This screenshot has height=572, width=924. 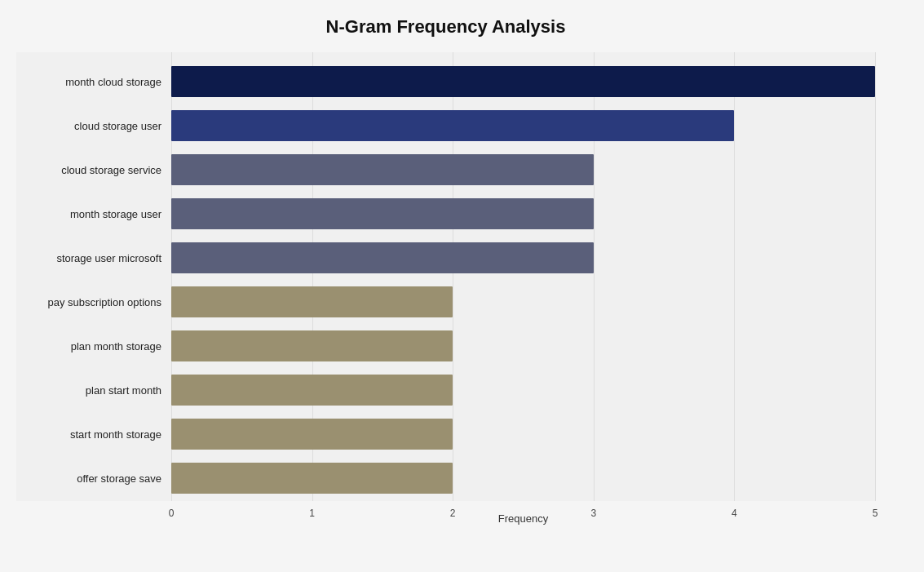 What do you see at coordinates (445, 346) in the screenshot?
I see `bar-row: plan month storage` at bounding box center [445, 346].